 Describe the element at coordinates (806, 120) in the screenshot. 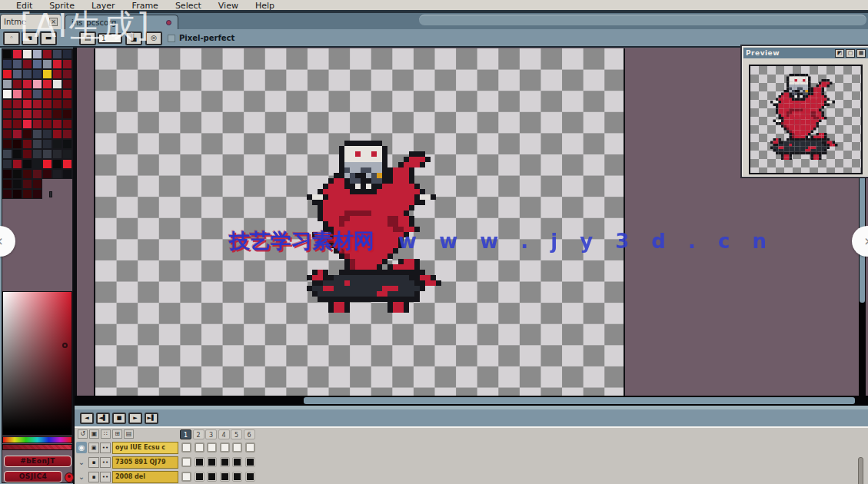

I see `preview-canvas` at that location.